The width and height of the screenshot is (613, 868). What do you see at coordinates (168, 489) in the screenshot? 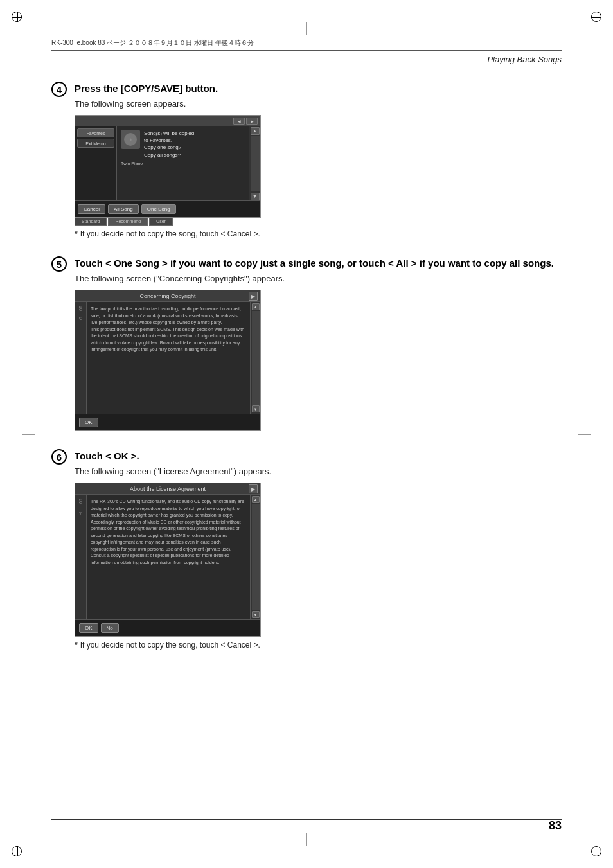
I see `screen3-title-bar: About the License Agreement ▶` at bounding box center [168, 489].